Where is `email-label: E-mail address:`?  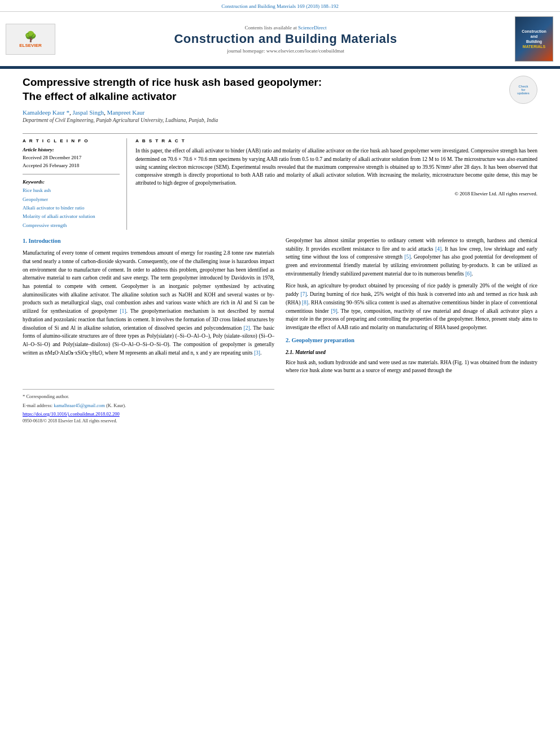
email-label: E-mail address: is located at coordinates (37, 405).